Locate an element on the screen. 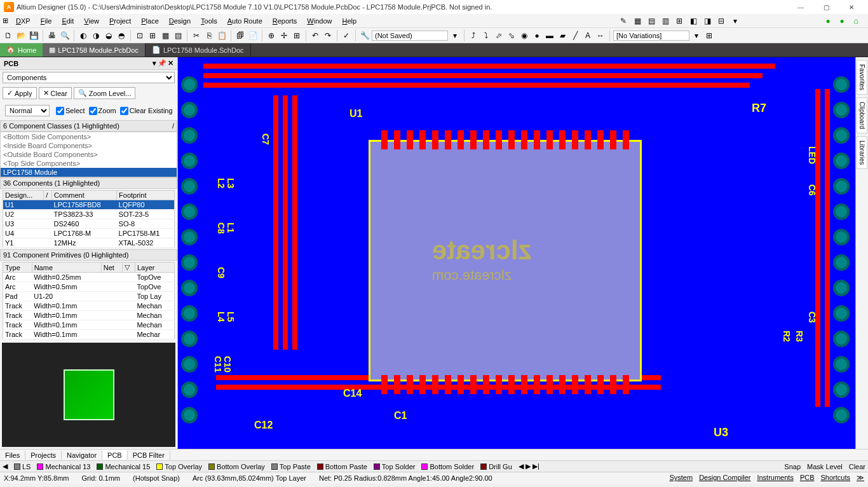 Image resolution: width=868 pixels, height=487 pixels. menu-reports: Reports is located at coordinates (285, 21).